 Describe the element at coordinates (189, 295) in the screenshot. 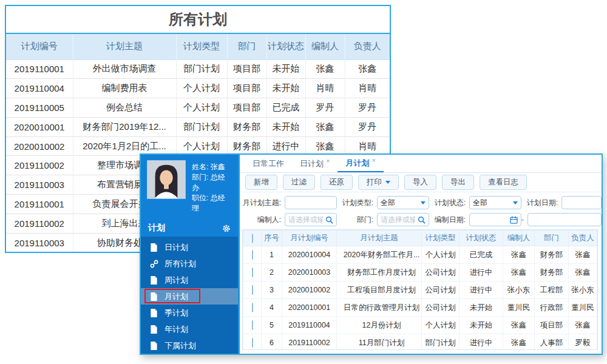

I see `sidebar-menu: 日计划 所有计划 周计划 月计划 季计划` at that location.